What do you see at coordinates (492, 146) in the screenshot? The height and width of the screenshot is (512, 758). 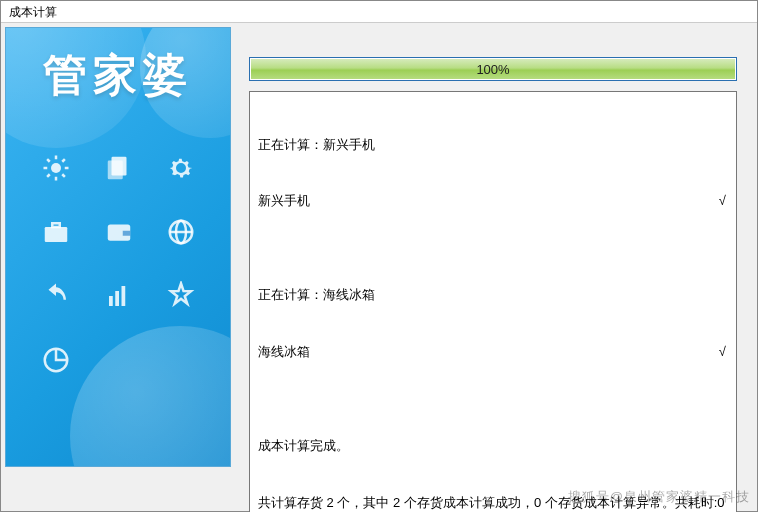 I see `log-line: 正在计算：新兴手机` at bounding box center [492, 146].